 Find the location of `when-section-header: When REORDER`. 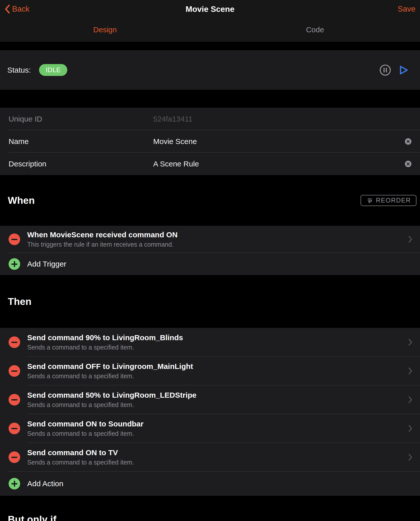

when-section-header: When REORDER is located at coordinates (210, 200).